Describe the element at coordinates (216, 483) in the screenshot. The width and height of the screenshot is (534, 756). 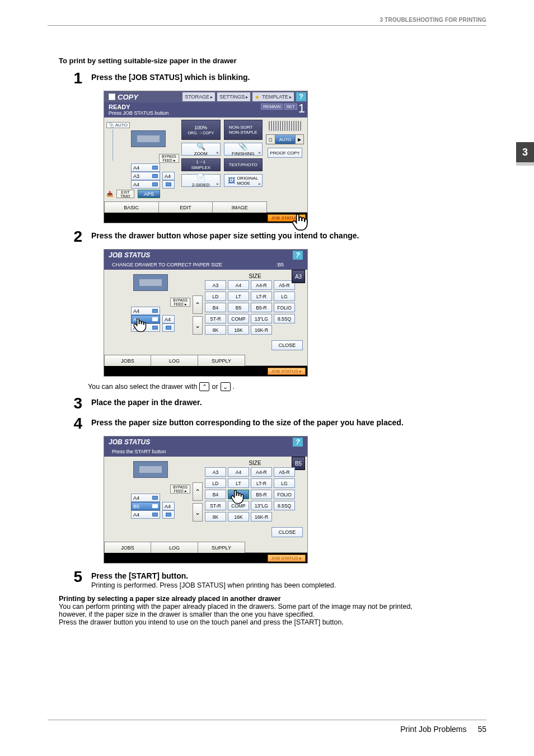
I see `js2-size-ld: LD` at that location.